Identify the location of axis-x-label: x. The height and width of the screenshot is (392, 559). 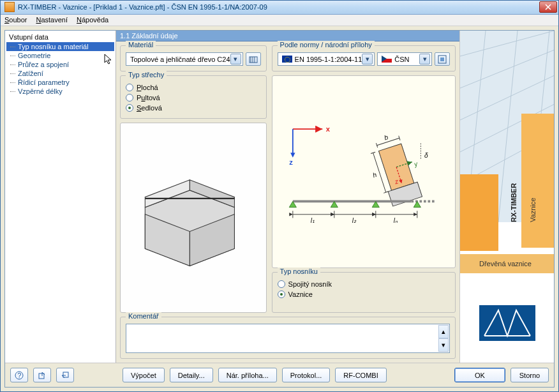
(328, 129).